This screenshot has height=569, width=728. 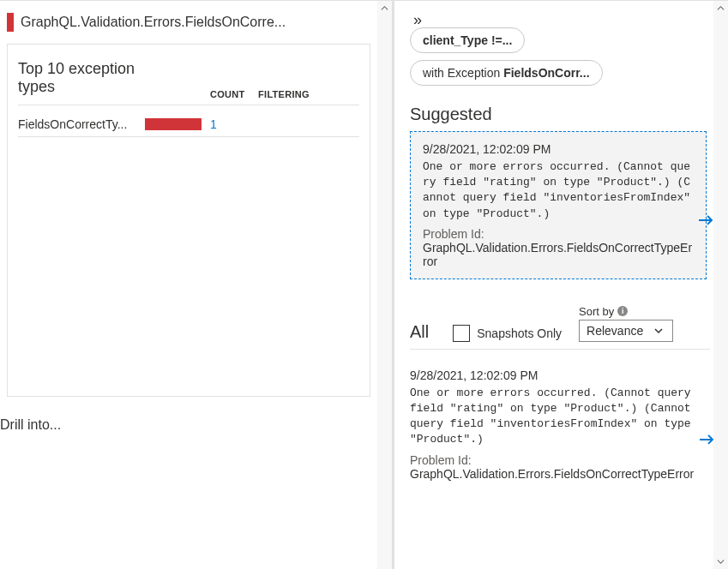 I want to click on sort-control: Sort by i Relevance, so click(x=626, y=324).